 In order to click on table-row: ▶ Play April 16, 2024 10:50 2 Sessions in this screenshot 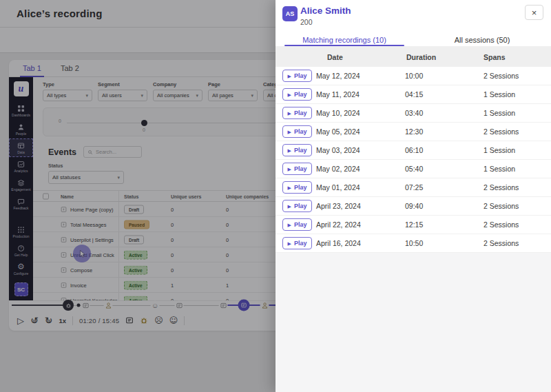, I will do `click(413, 244)`.